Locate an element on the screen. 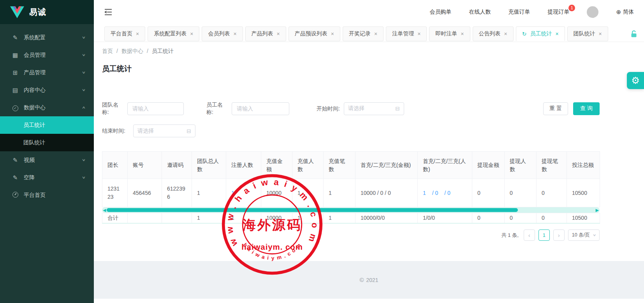  cell-bet-total: 10500 is located at coordinates (583, 193).